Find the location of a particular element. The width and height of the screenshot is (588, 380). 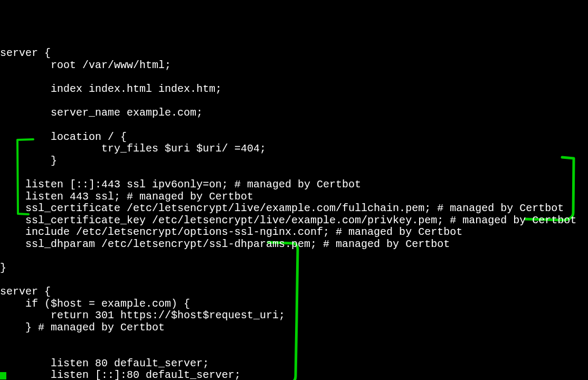

code-line: if ($host = example.com) { is located at coordinates (95, 304).